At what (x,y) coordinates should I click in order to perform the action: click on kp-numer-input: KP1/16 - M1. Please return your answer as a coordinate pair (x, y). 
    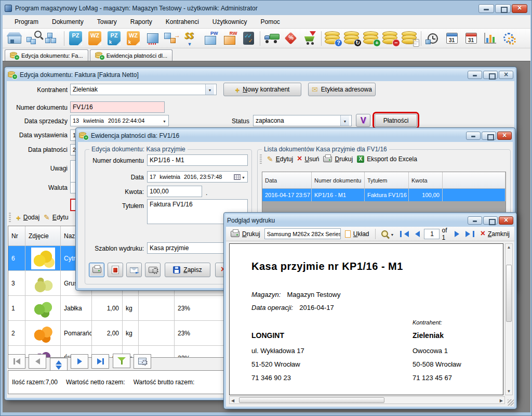
    Looking at the image, I should click on (197, 160).